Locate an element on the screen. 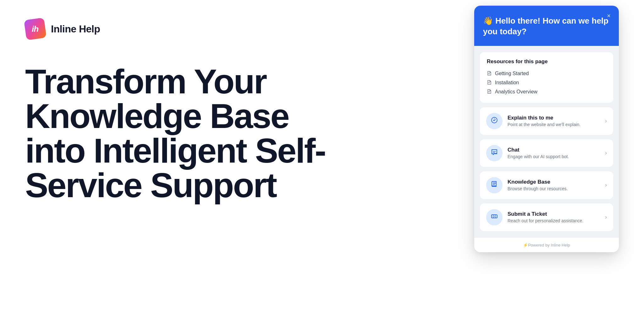 This screenshot has width=644, height=322. kb-icon-wrap is located at coordinates (494, 185).